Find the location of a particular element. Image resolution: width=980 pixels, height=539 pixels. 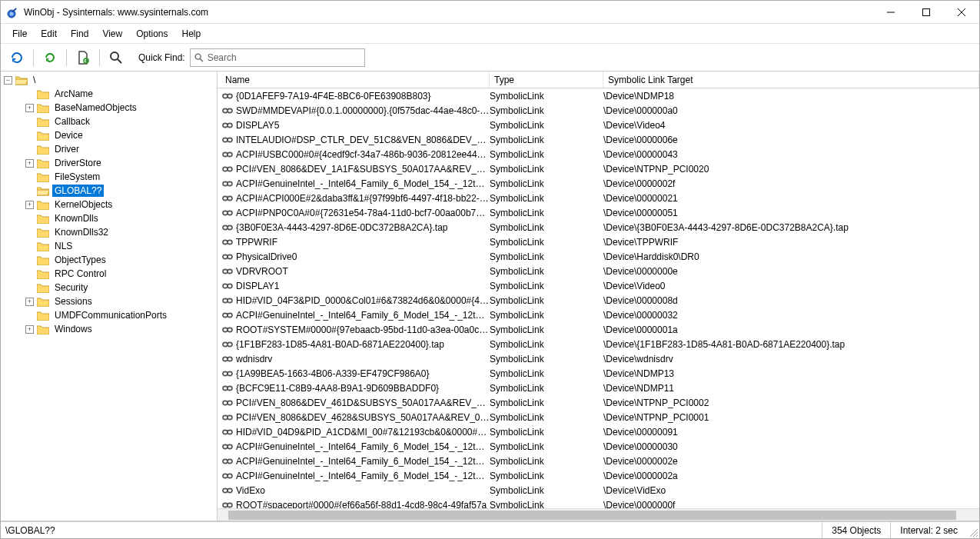

tree-item: Security is located at coordinates (109, 288).